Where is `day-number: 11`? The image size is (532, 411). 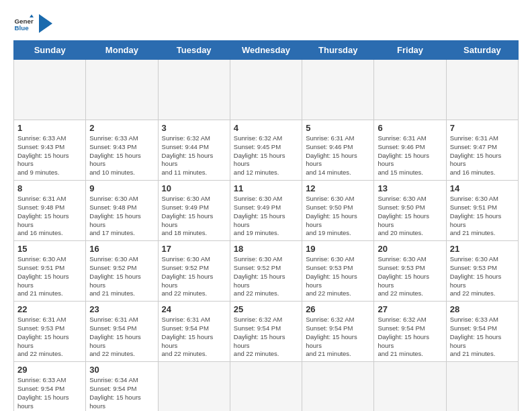 day-number: 11 is located at coordinates (266, 188).